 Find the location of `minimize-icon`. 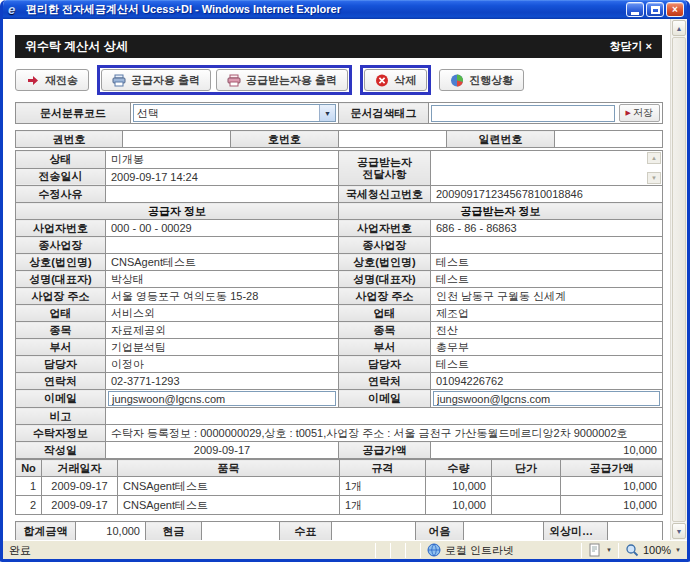

minimize-icon is located at coordinates (635, 14).